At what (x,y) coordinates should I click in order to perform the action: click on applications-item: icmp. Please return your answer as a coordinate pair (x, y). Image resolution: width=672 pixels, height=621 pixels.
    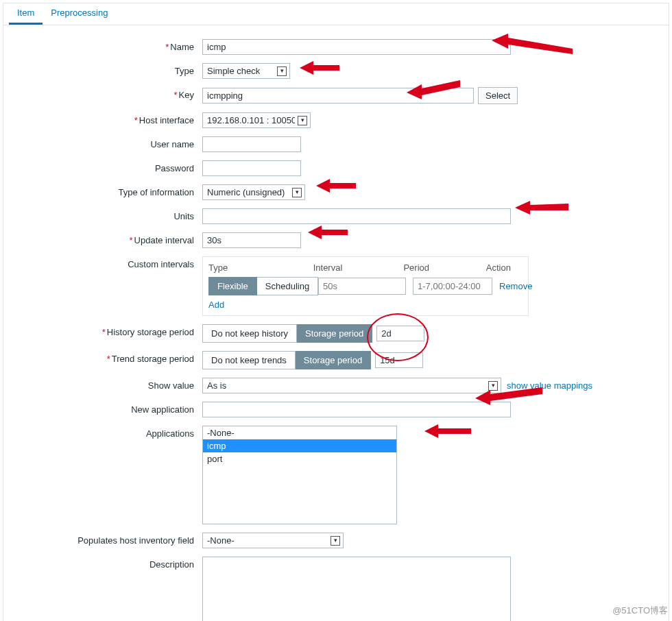
    Looking at the image, I should click on (300, 446).